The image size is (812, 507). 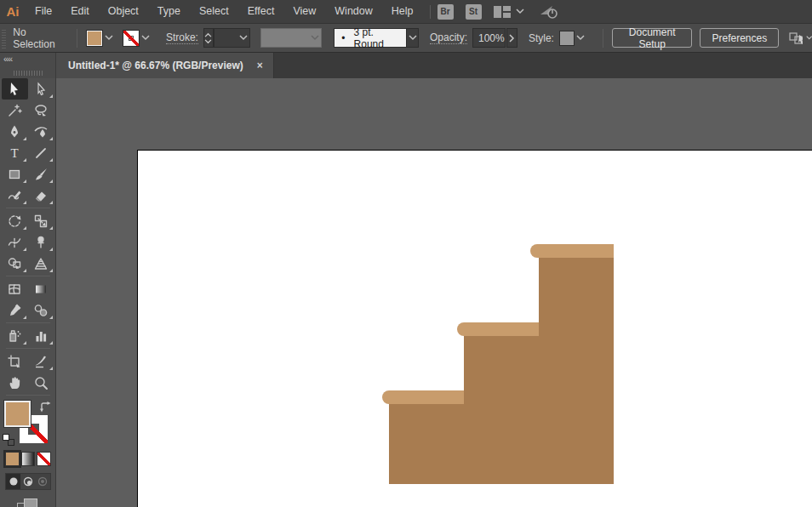 What do you see at coordinates (449, 37) in the screenshot?
I see `opacity-panel-link: Opacity:` at bounding box center [449, 37].